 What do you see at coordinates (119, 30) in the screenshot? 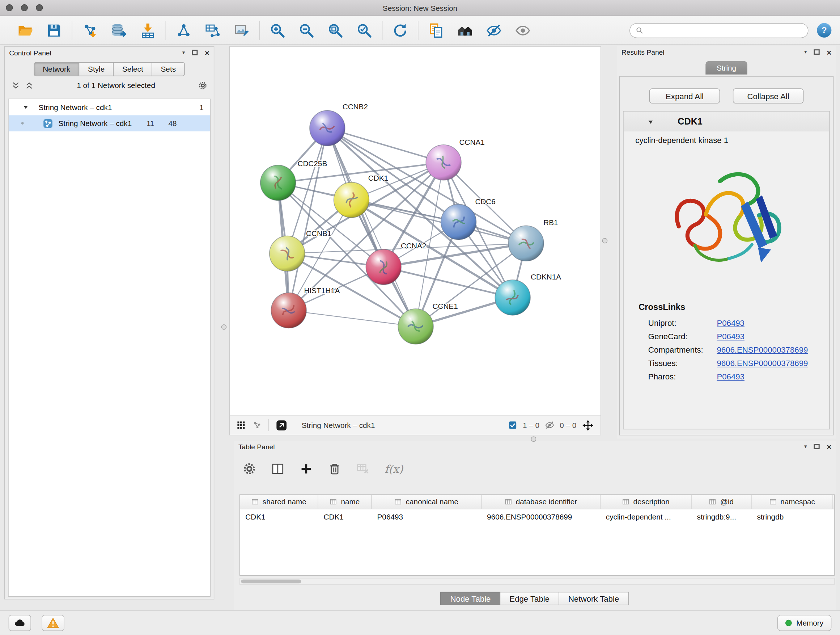
I see `import-network-database-button` at bounding box center [119, 30].